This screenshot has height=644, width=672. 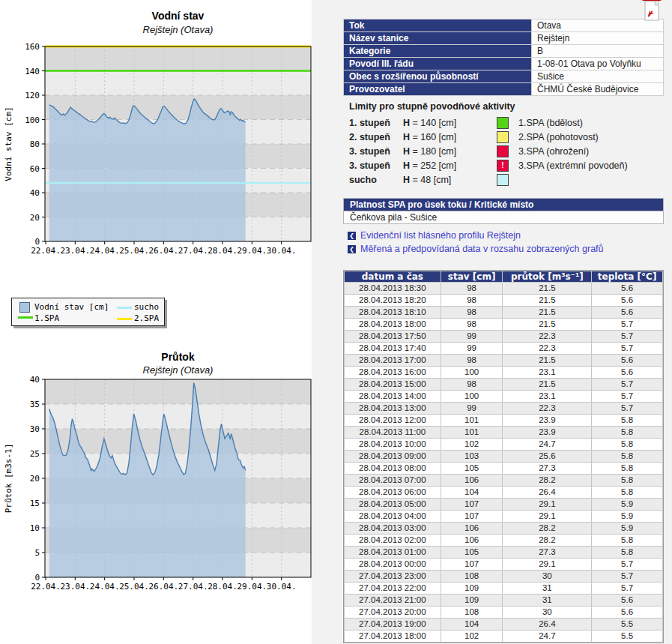 I want to click on cell-temperature: 5.5, so click(x=627, y=624).